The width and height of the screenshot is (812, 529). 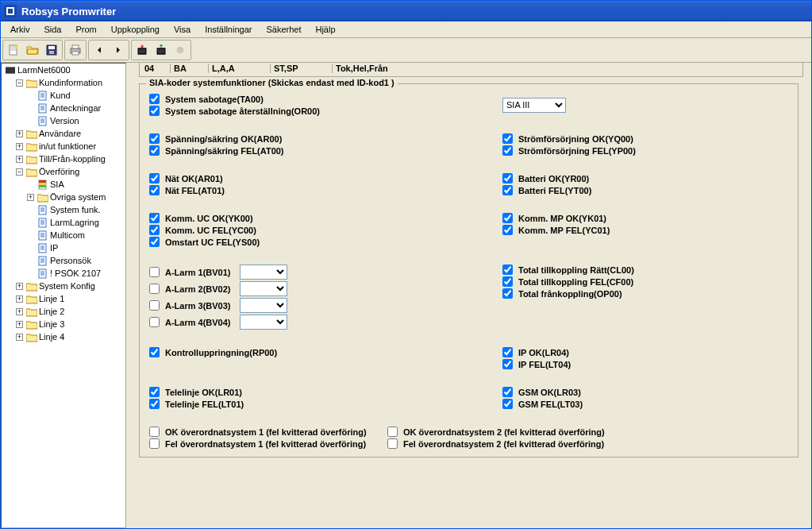 I want to click on chk-tot-ratt-input, so click(x=508, y=270).